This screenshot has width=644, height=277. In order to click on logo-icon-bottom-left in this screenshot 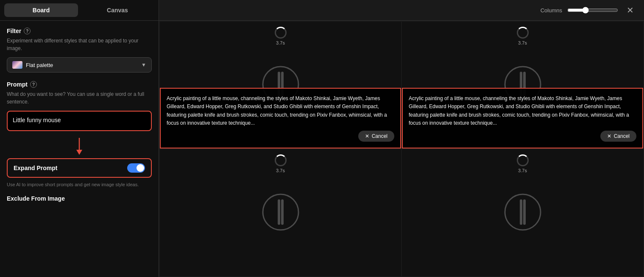, I will do `click(281, 213)`.